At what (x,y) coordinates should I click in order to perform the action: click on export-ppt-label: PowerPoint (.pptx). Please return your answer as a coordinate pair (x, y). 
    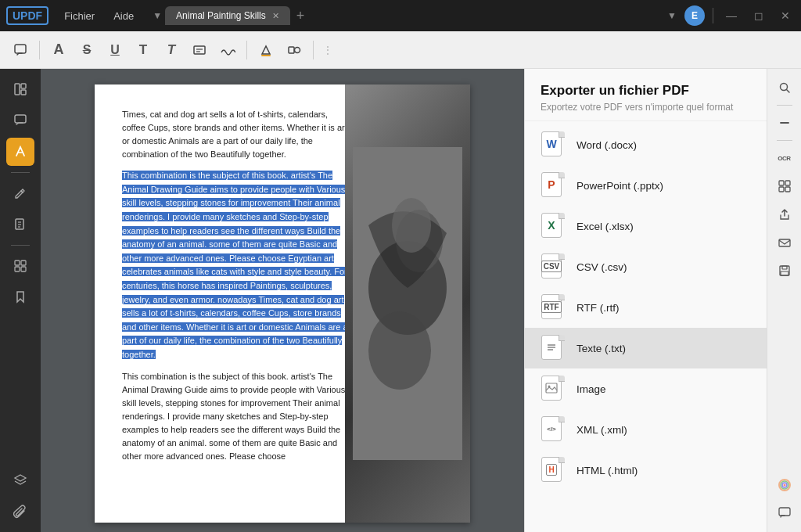
    Looking at the image, I should click on (620, 186).